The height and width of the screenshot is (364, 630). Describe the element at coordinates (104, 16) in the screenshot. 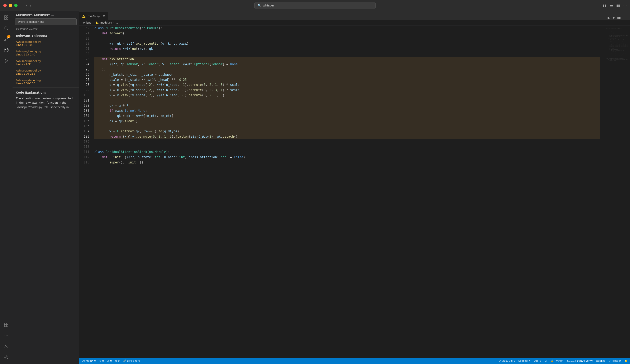

I see `tab-close-button: ✕` at that location.